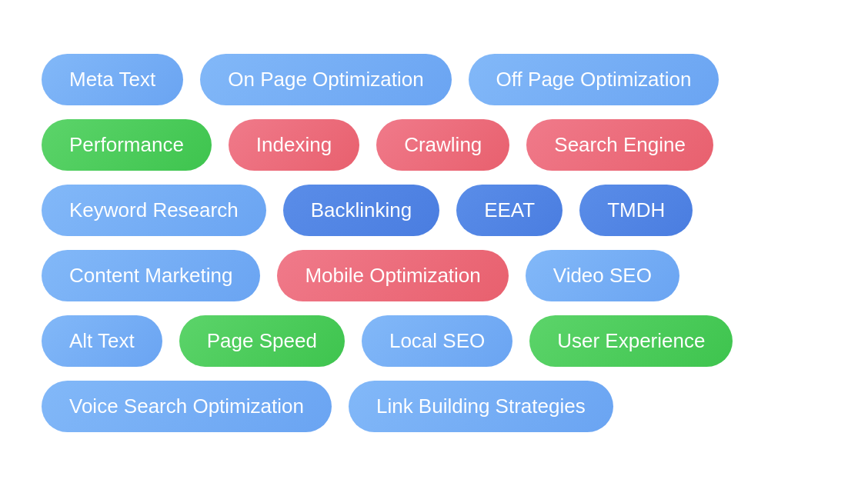  What do you see at coordinates (112, 80) in the screenshot?
I see `tag-meta-text: Meta Text` at bounding box center [112, 80].